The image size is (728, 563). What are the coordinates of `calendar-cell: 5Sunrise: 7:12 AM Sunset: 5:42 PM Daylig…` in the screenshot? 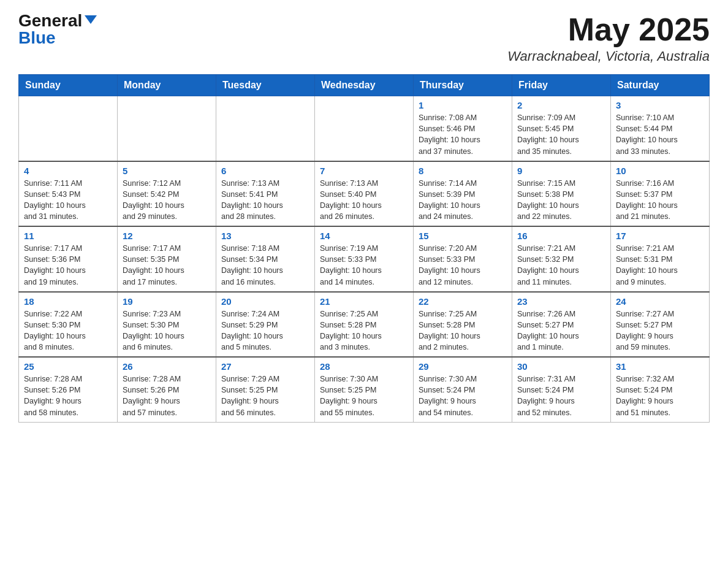 It's located at (167, 194).